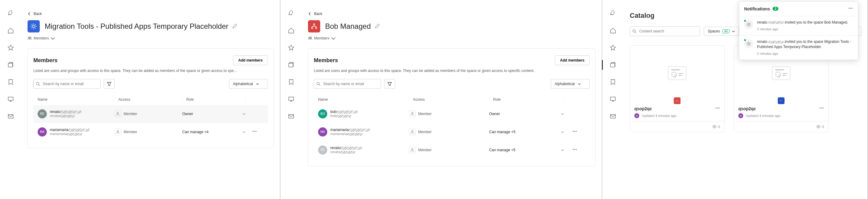 The width and height of the screenshot is (868, 199). What do you see at coordinates (412, 150) in the screenshot?
I see `user-icon` at bounding box center [412, 150].